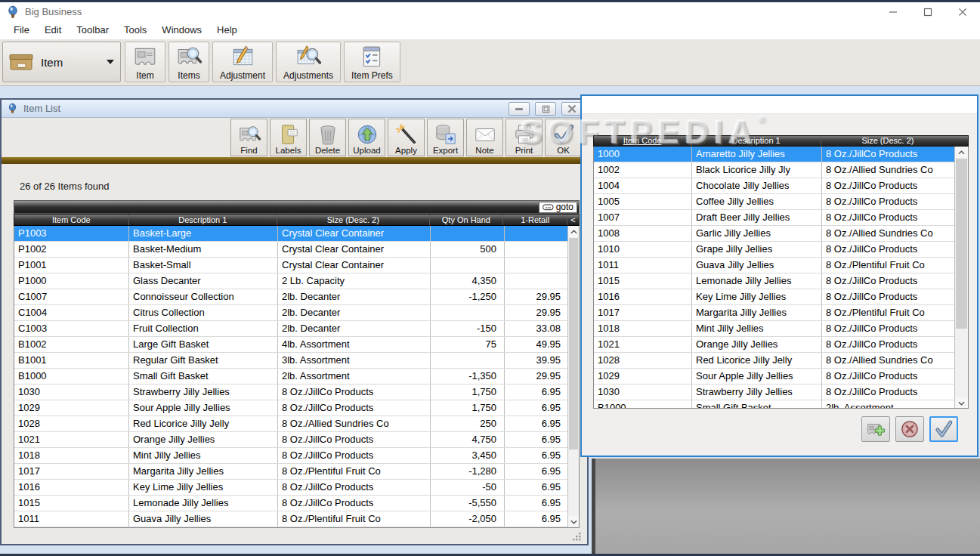  What do you see at coordinates (72, 456) in the screenshot?
I see `cell: 1018` at bounding box center [72, 456].